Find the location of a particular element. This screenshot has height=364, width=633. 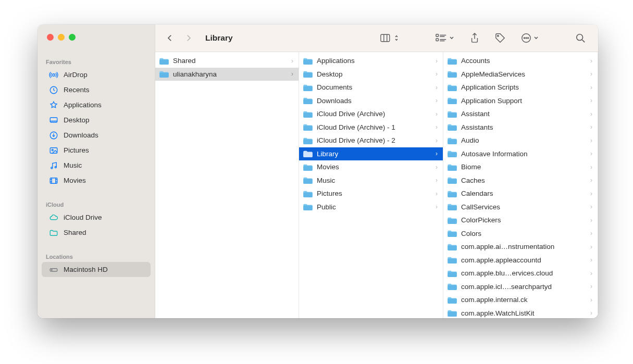

file-name: Caches is located at coordinates (473, 180).